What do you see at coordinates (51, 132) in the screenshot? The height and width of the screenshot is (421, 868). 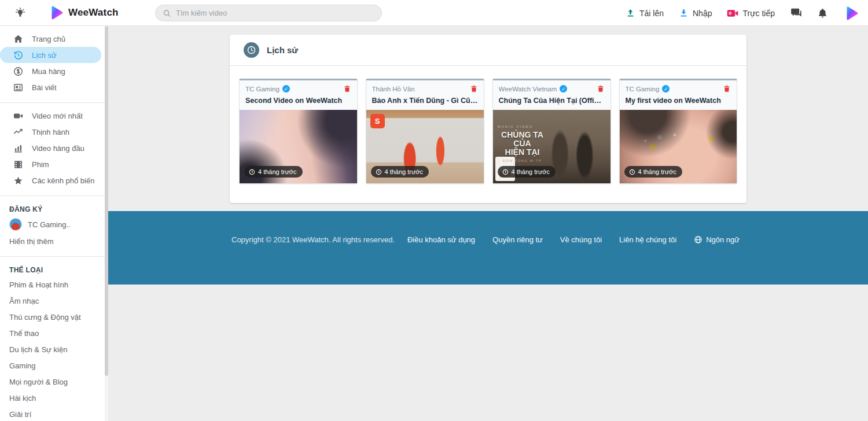 I see `sidebar-item-trending: Thịnh hành` at bounding box center [51, 132].